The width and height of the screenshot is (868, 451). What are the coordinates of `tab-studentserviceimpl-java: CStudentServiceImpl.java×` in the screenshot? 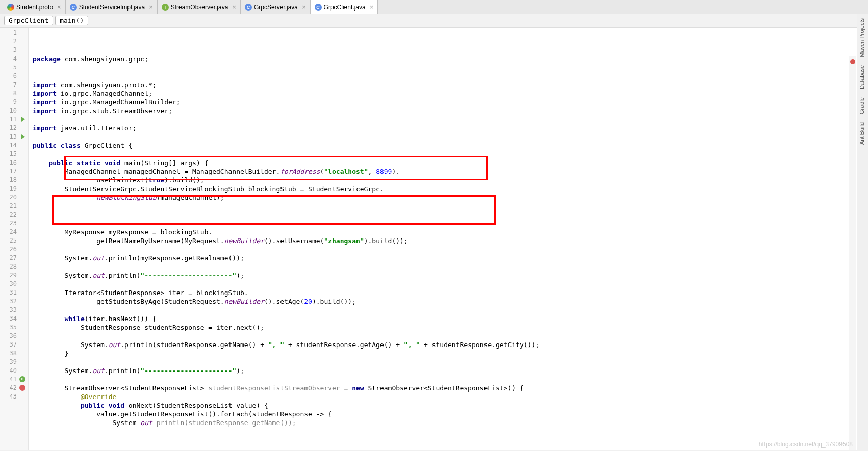 It's located at (112, 7).